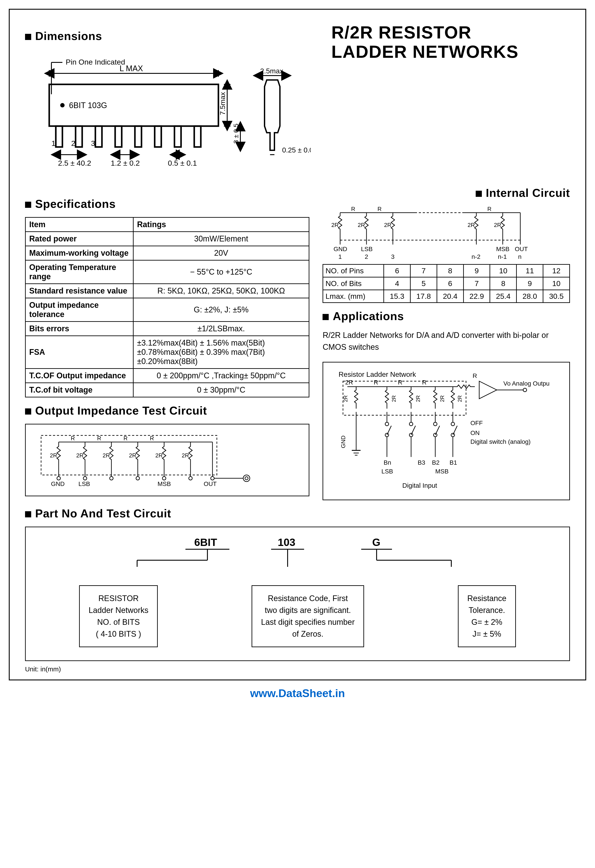 This screenshot has width=595, height=868. I want to click on svg-text: B1, so click(453, 462).